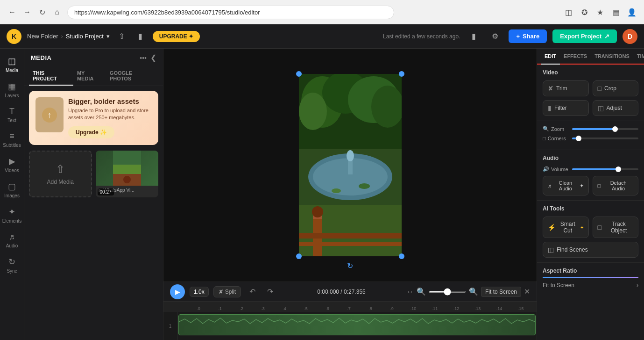 The height and width of the screenshot is (340, 644). I want to click on undo-button: ↶, so click(252, 292).